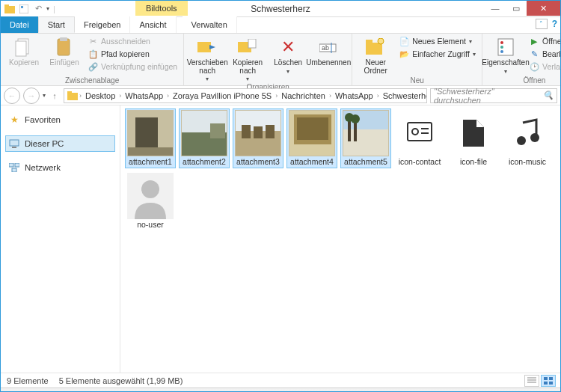 The width and height of the screenshot is (561, 392). I want to click on crumb-desktop: Desktop, so click(100, 96).